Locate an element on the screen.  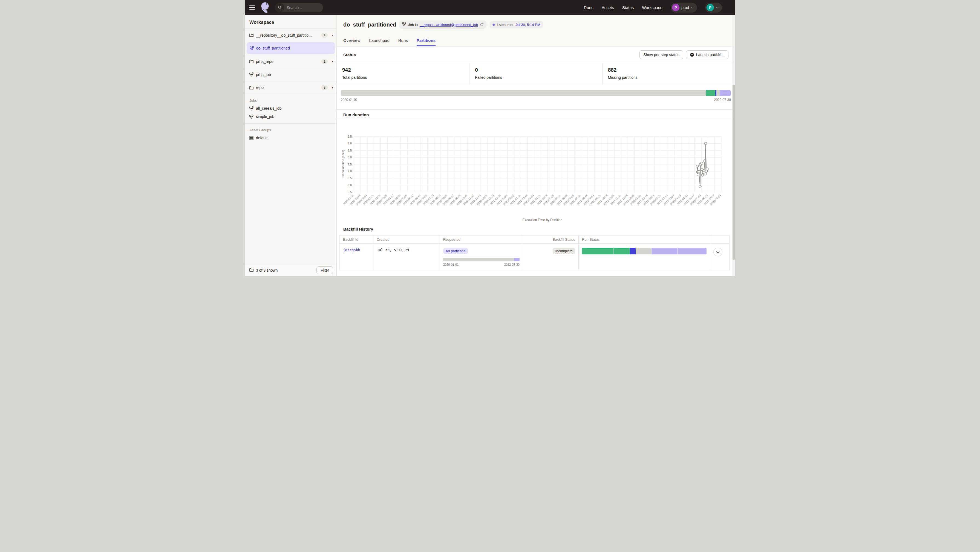
sidebar-item-simple-job: simple_job is located at coordinates (291, 116).